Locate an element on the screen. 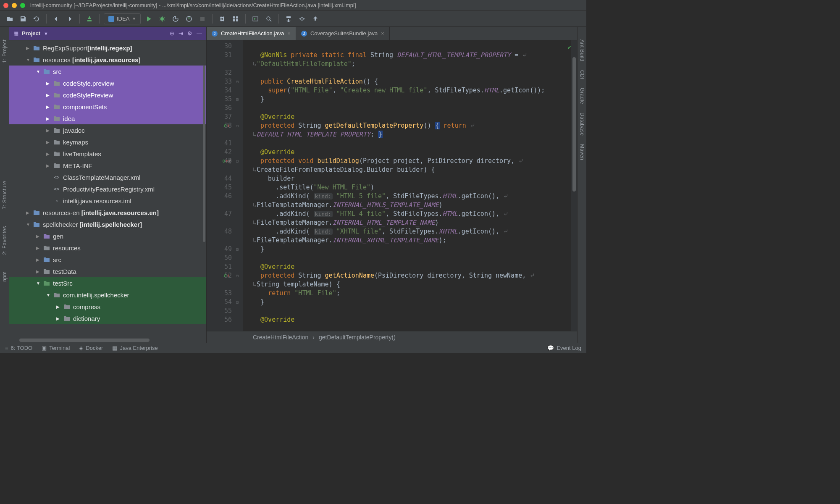  breadcrumb-method: getDefaultTemplateProperty() is located at coordinates (357, 337).